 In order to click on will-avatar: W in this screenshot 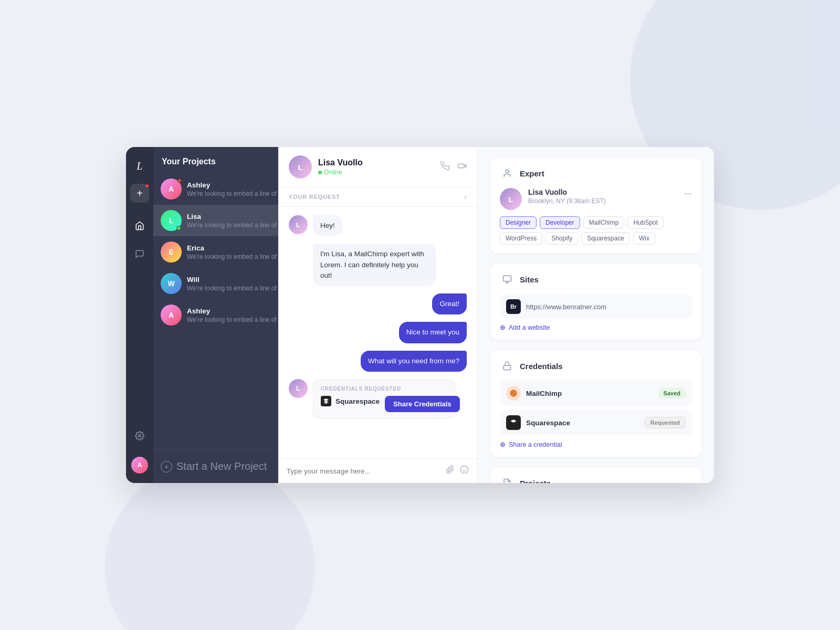, I will do `click(171, 284)`.